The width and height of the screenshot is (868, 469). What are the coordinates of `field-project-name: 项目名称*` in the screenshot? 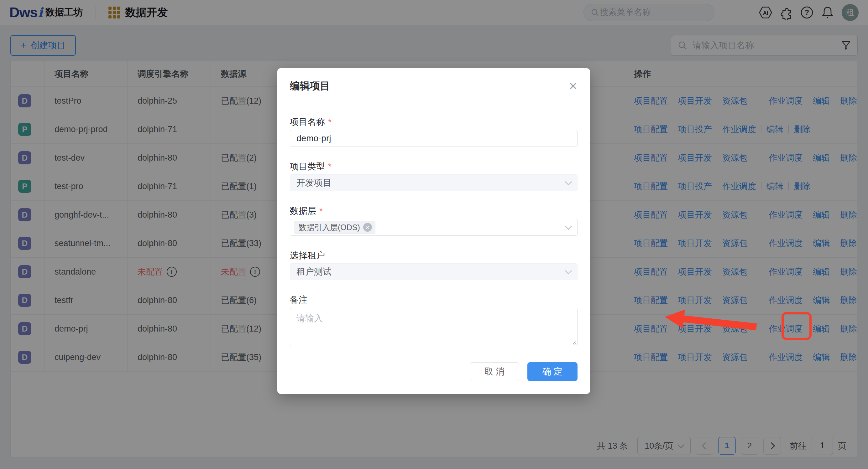 It's located at (434, 132).